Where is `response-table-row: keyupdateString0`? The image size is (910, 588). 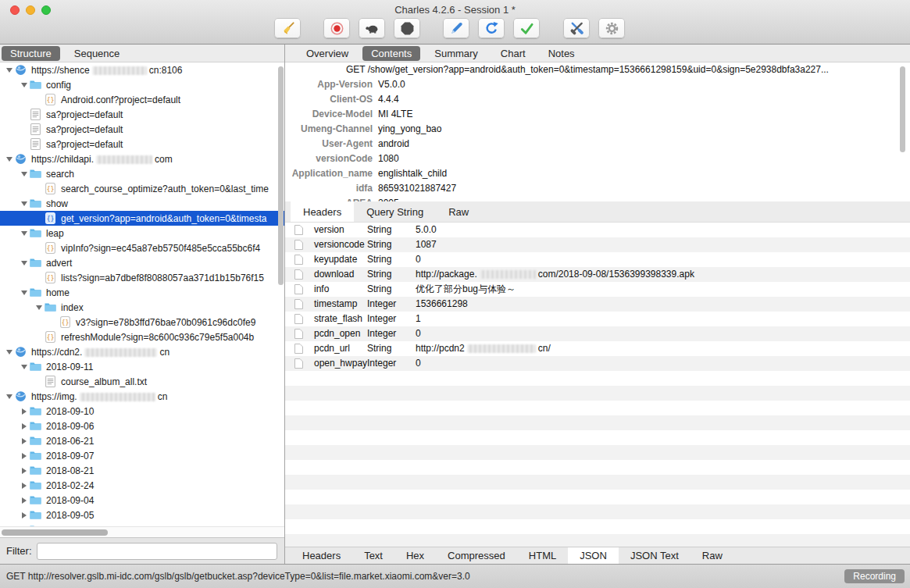
response-table-row: keyupdateString0 is located at coordinates (598, 259).